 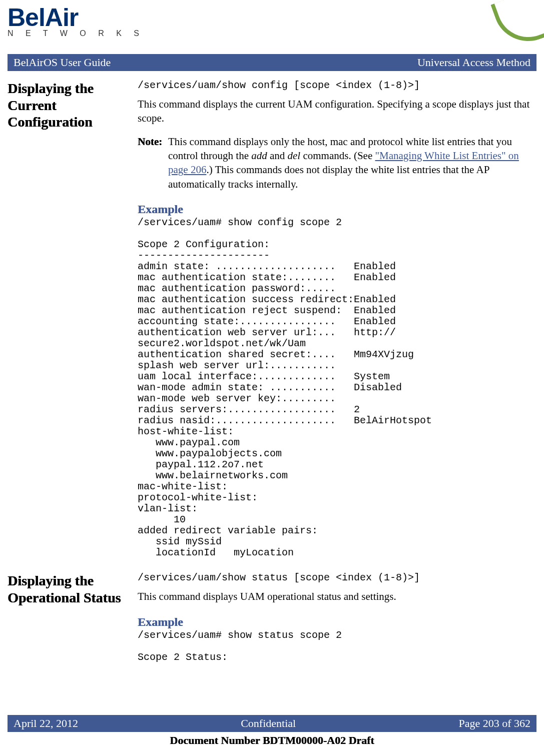 I want to click on add-command: add, so click(x=259, y=156).